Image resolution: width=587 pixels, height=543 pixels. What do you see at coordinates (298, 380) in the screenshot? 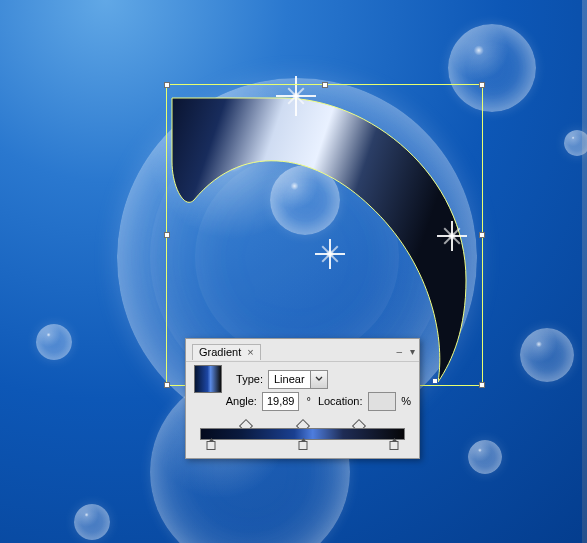
I see `type-select: Linear` at bounding box center [298, 380].